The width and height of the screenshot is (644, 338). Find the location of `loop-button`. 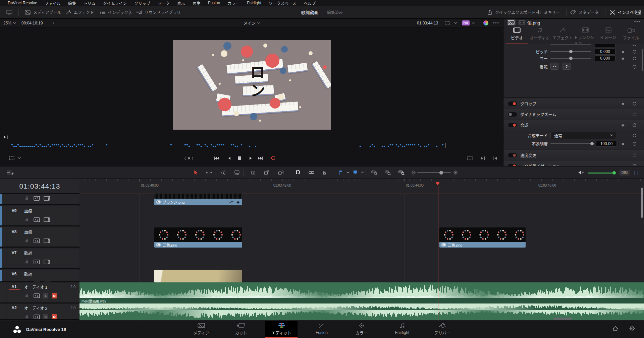

loop-button is located at coordinates (273, 158).